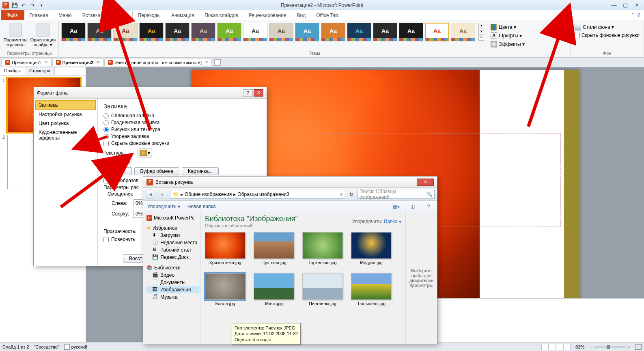  I want to click on menu-tab-Office Tab: Office Tab, so click(327, 15).